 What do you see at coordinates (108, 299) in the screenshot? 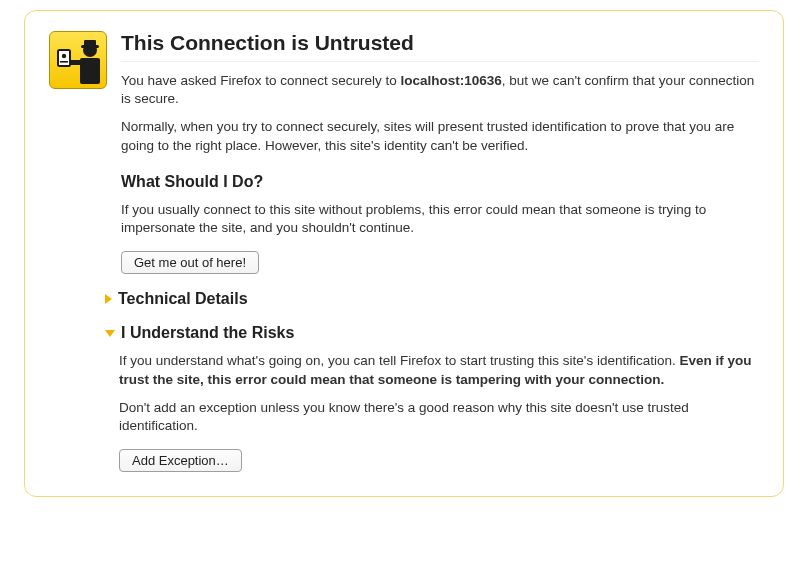
I see `chevron-right-icon` at bounding box center [108, 299].